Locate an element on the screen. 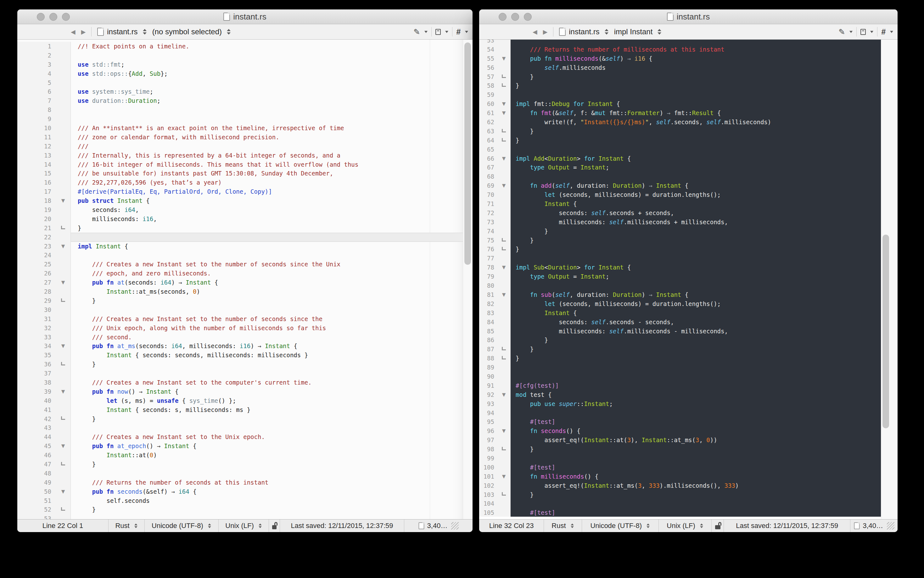  language-selector: Rust is located at coordinates (563, 526).